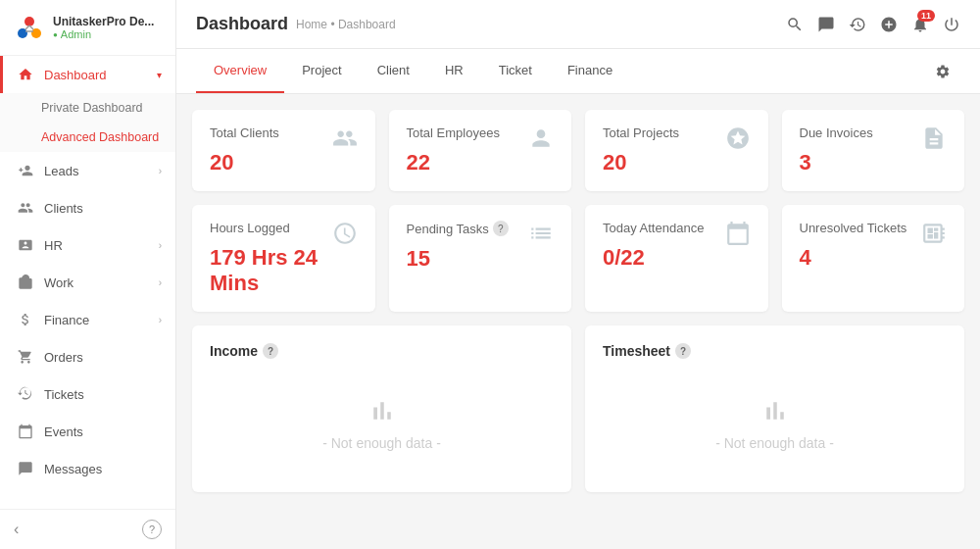  What do you see at coordinates (541, 233) in the screenshot?
I see `pending-tasks-icon` at bounding box center [541, 233].